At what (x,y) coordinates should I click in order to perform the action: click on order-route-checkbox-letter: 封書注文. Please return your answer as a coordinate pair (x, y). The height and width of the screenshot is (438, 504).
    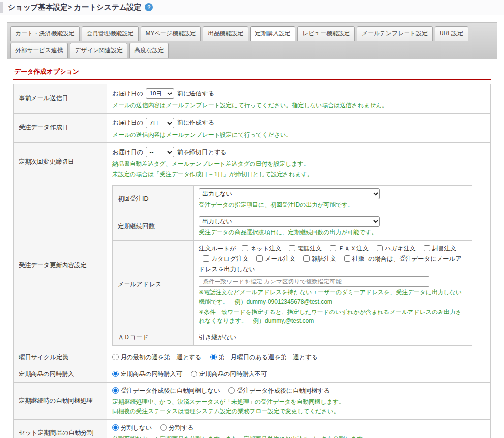
    Looking at the image, I should click on (440, 249).